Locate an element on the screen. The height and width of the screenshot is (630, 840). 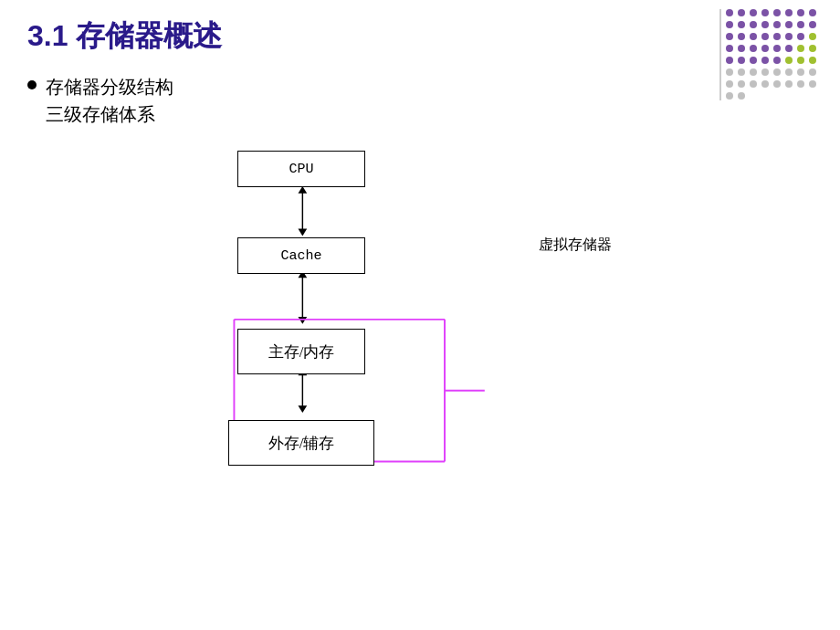
main-label: 主存/内存 is located at coordinates (301, 352).